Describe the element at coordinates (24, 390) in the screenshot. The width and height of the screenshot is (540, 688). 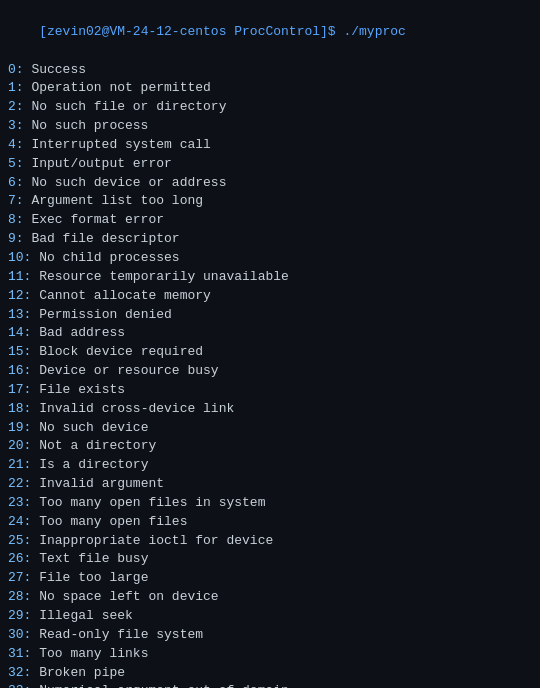
I see `line-number: 17:` at that location.